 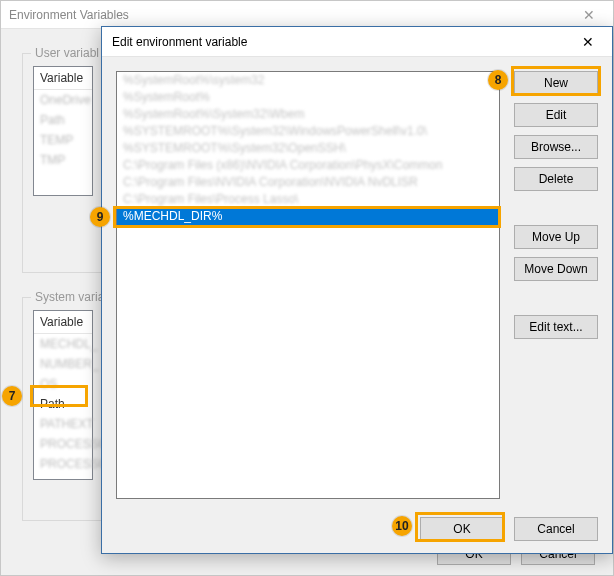 I want to click on path-entry: C:\Program Files\NVIDIA Corporation\NVID…, so click(x=308, y=182).